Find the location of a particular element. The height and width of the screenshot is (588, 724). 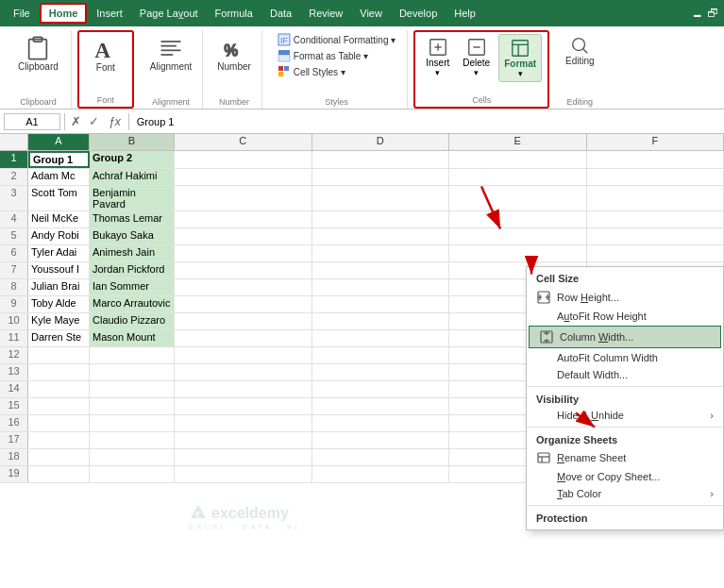

clipboard-button: Clipboard is located at coordinates (38, 53).